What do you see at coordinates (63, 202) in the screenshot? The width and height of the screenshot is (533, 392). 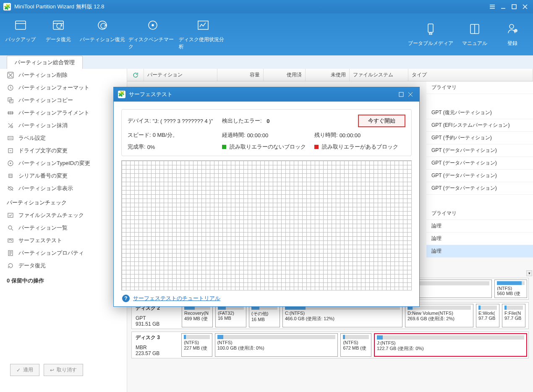 I see `sidebar-group-check: パーティションチェック ⌃` at bounding box center [63, 202].